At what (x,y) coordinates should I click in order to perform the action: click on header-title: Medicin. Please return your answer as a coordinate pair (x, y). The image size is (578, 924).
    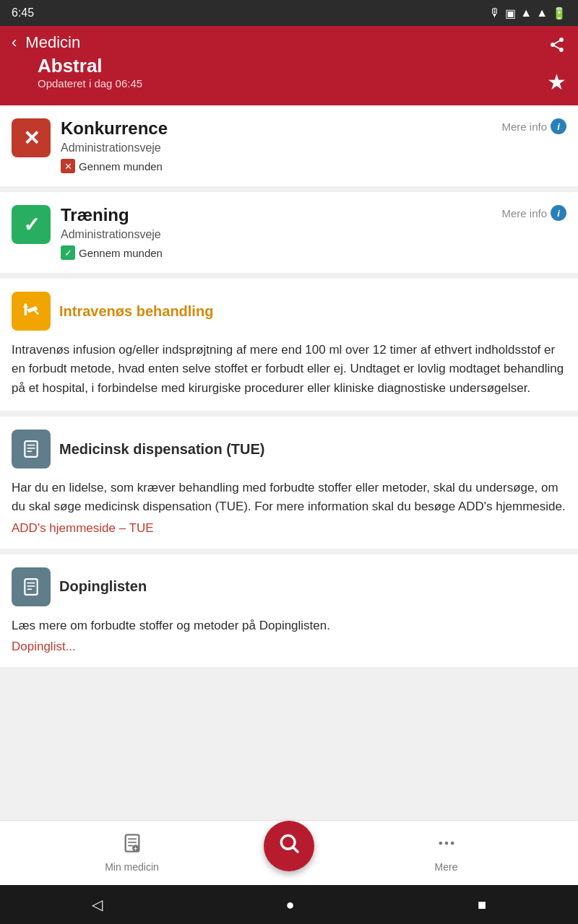
    Looking at the image, I should click on (53, 43).